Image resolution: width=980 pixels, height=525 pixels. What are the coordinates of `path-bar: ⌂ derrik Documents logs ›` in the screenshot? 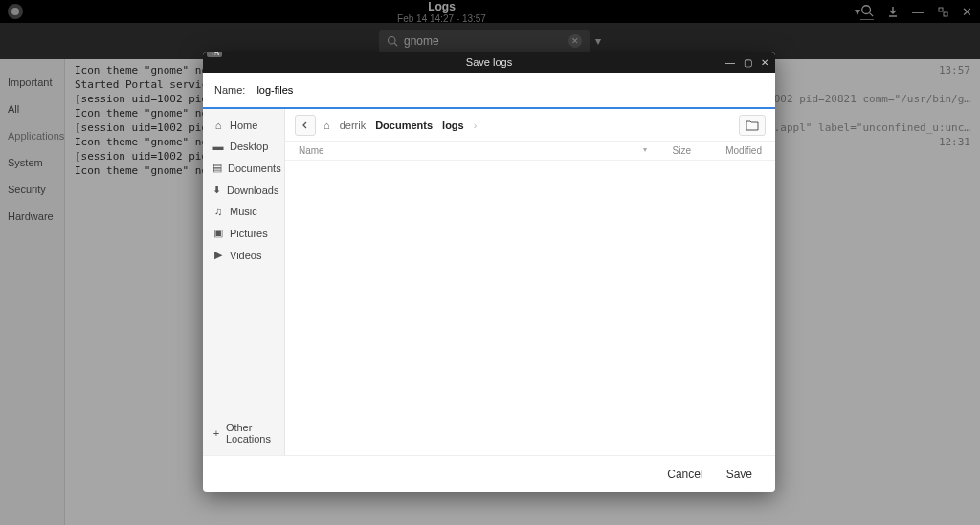 It's located at (530, 125).